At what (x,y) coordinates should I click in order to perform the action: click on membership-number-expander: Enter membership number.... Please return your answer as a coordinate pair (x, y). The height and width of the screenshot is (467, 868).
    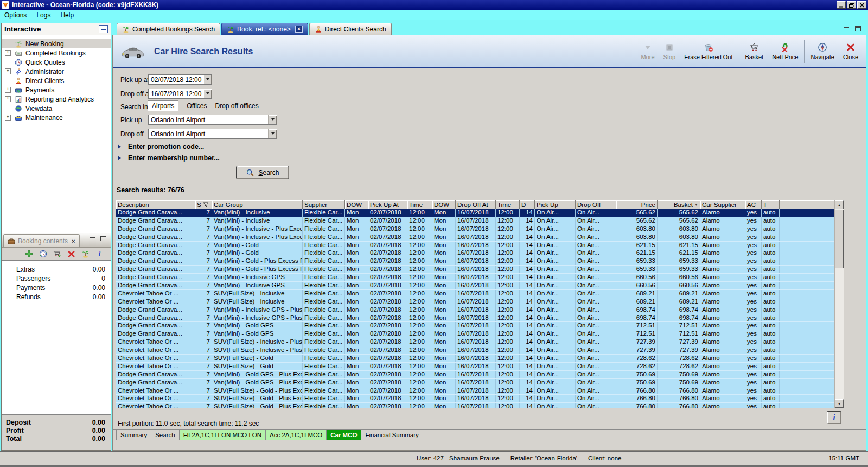
    Looking at the image, I should click on (169, 158).